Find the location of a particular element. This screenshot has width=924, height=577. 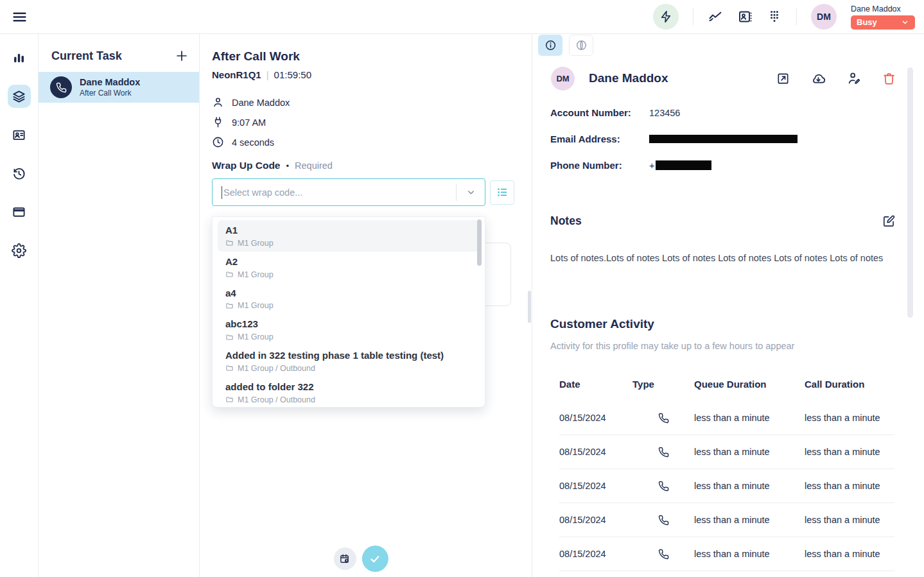

option-label: Added in 322 testing phase 1 table testi… is located at coordinates (349, 356).